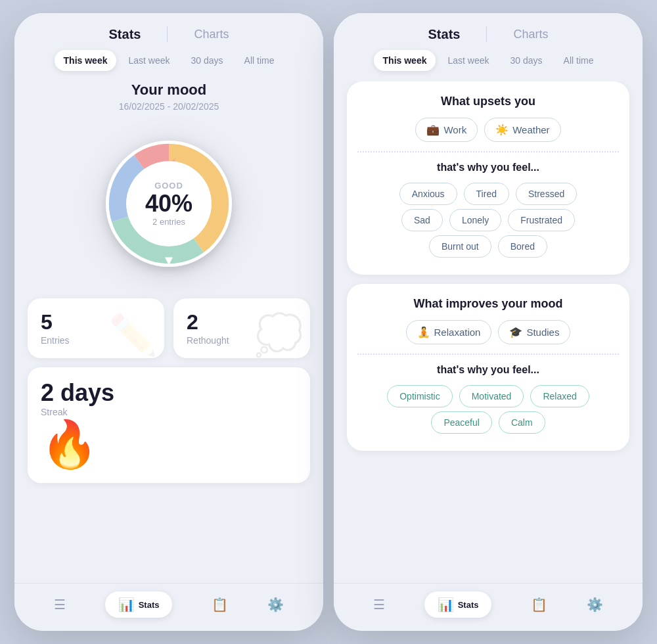 The image size is (657, 644). What do you see at coordinates (169, 425) in the screenshot?
I see `streak-card: 2 days Streak 🔥` at bounding box center [169, 425].